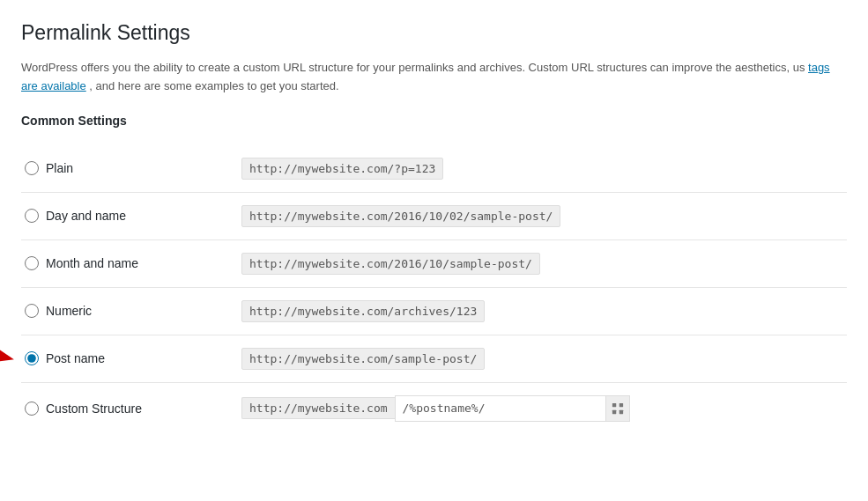 This screenshot has height=501, width=868. Describe the element at coordinates (401, 217) in the screenshot. I see `day-and-name-url: http://mywebsite.com/2016/10/02/sample-p…` at that location.